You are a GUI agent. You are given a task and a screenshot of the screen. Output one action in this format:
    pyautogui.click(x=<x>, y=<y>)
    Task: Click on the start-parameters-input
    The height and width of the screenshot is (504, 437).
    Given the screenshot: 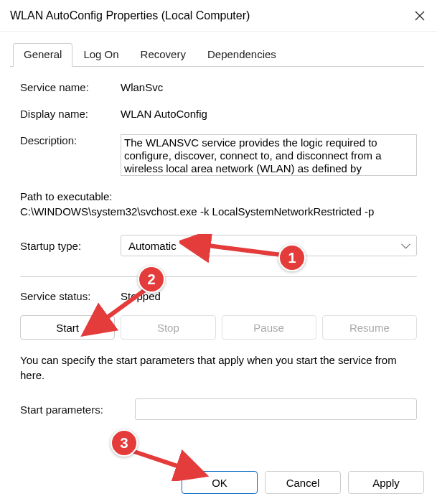 What is the action you would take?
    pyautogui.click(x=276, y=409)
    